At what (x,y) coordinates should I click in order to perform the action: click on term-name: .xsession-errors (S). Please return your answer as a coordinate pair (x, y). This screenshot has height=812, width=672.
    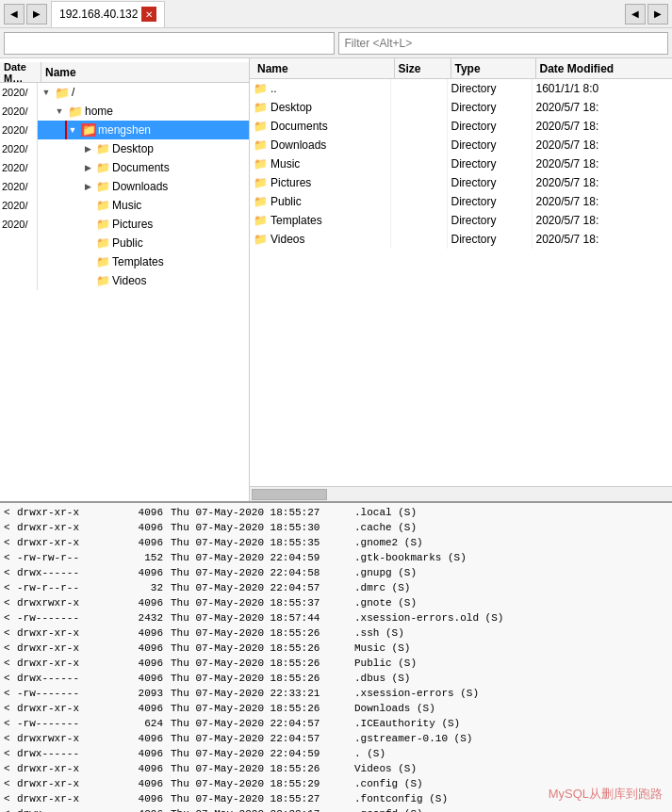
    Looking at the image, I should click on (417, 693).